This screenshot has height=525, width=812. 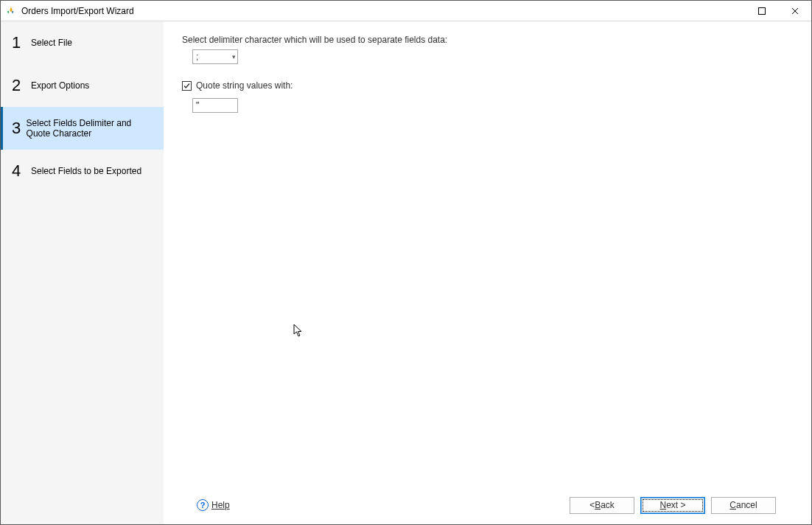 I want to click on step-label: Select File, so click(x=52, y=43).